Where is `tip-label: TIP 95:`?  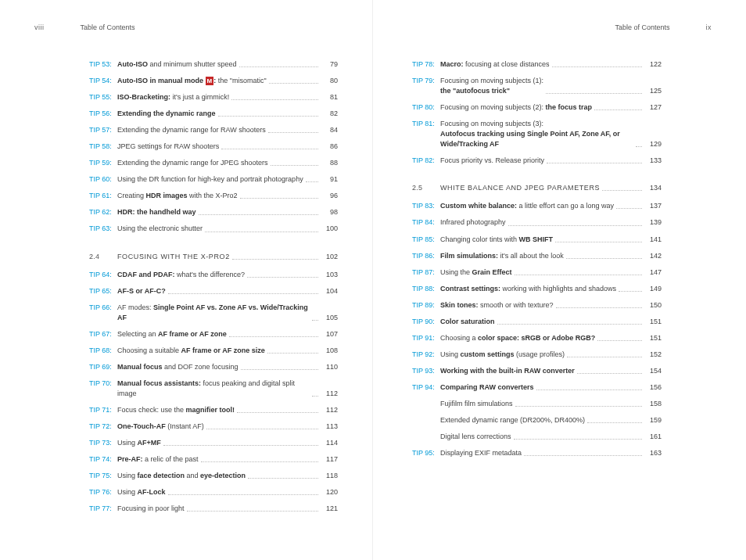
tip-label: TIP 95: is located at coordinates (426, 454).